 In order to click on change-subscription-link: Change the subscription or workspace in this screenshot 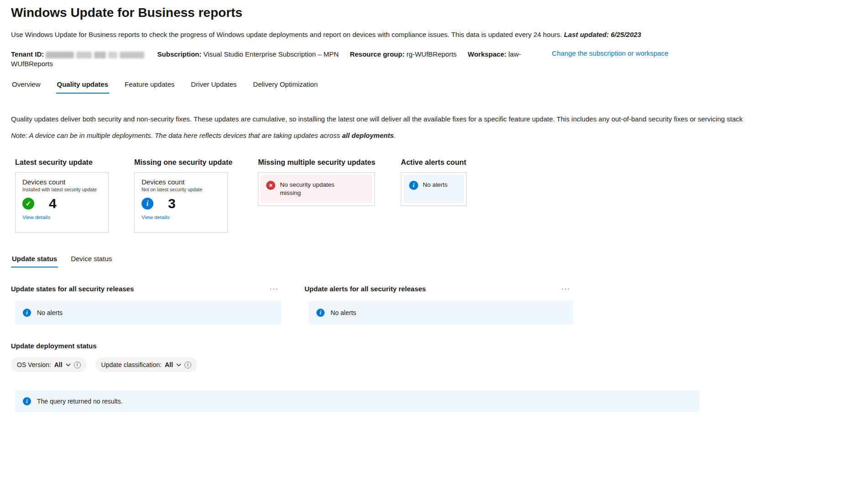, I will do `click(610, 53)`.